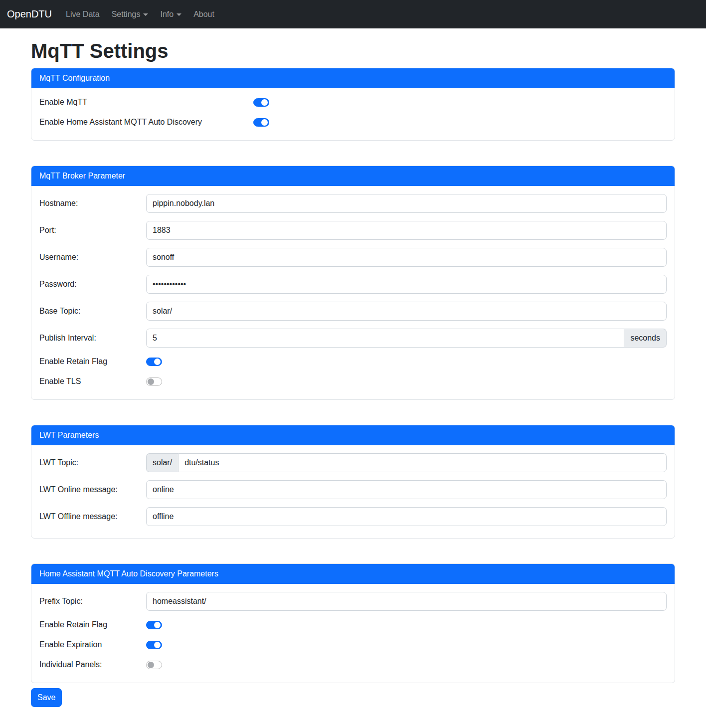 This screenshot has width=706, height=728. Describe the element at coordinates (406, 284) in the screenshot. I see `password-input` at that location.